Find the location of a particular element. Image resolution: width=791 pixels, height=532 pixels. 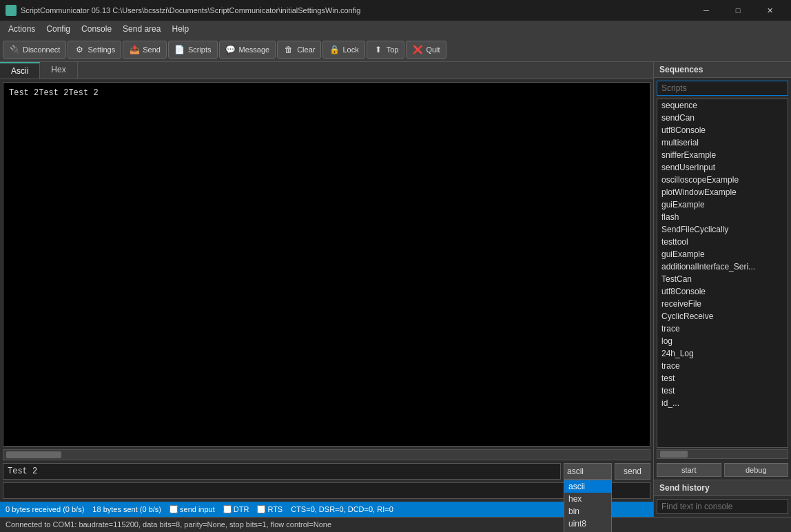

dropdown-option-bin: bin is located at coordinates (588, 511).